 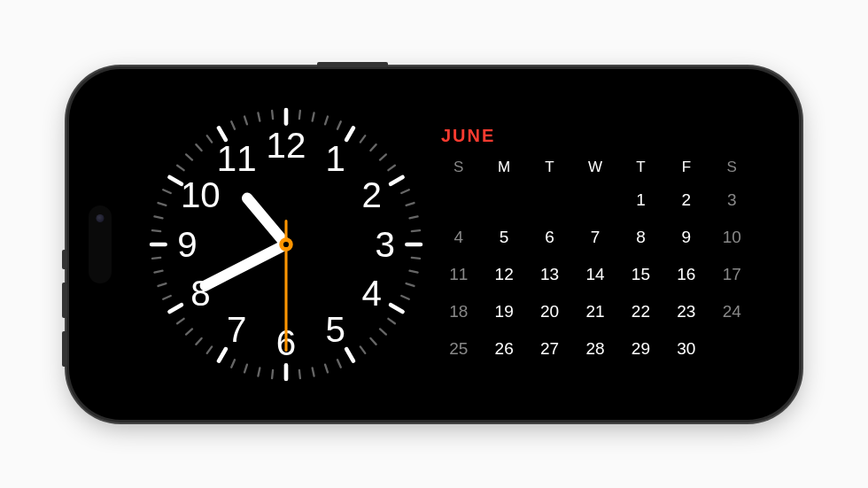 What do you see at coordinates (595, 349) in the screenshot?
I see `calendar-day: 28` at bounding box center [595, 349].